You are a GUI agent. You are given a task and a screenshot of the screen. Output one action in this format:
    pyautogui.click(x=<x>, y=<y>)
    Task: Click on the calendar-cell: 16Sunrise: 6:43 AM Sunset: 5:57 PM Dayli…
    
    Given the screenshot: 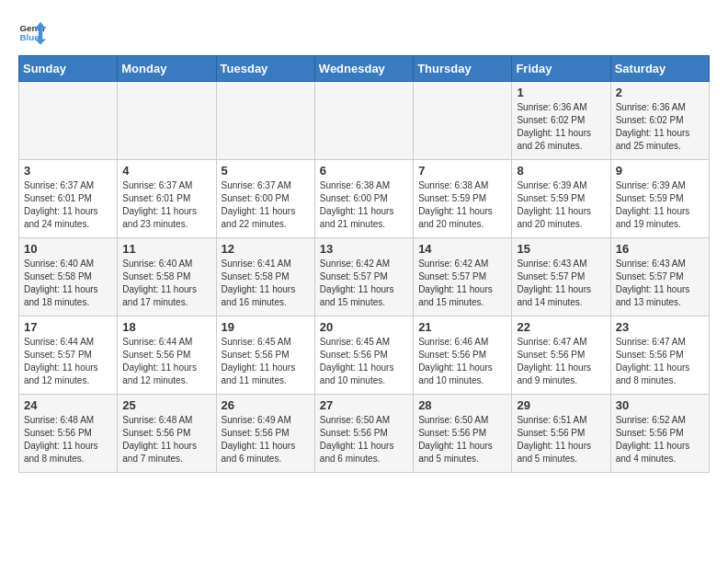 What is the action you would take?
    pyautogui.click(x=660, y=278)
    